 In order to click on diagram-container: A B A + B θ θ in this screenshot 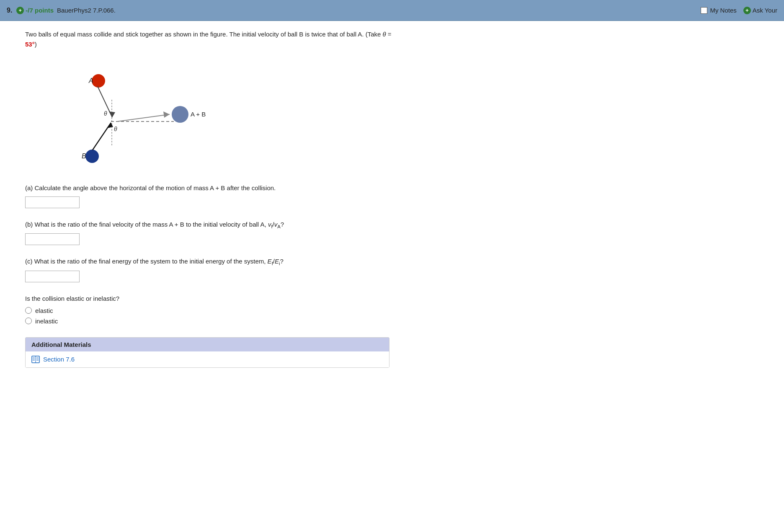, I will do `click(130, 116)`.